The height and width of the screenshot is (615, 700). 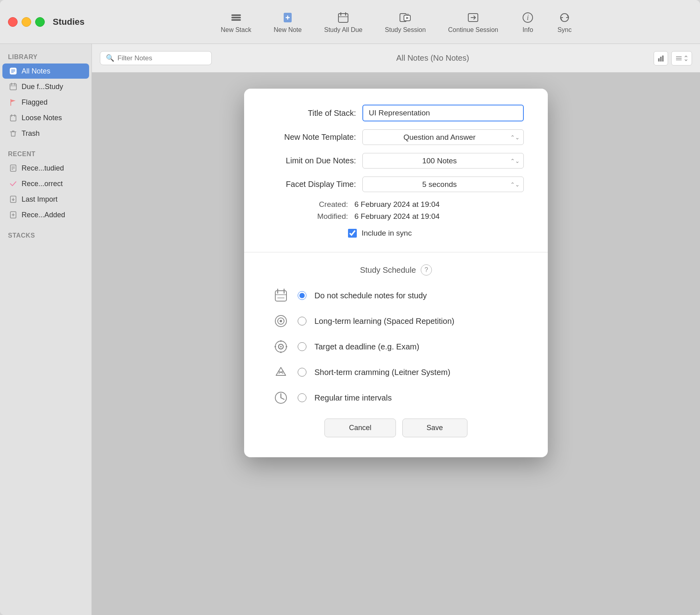 What do you see at coordinates (46, 184) in the screenshot?
I see `sidebar-item-rece-orrect: Rece...orrect` at bounding box center [46, 184].